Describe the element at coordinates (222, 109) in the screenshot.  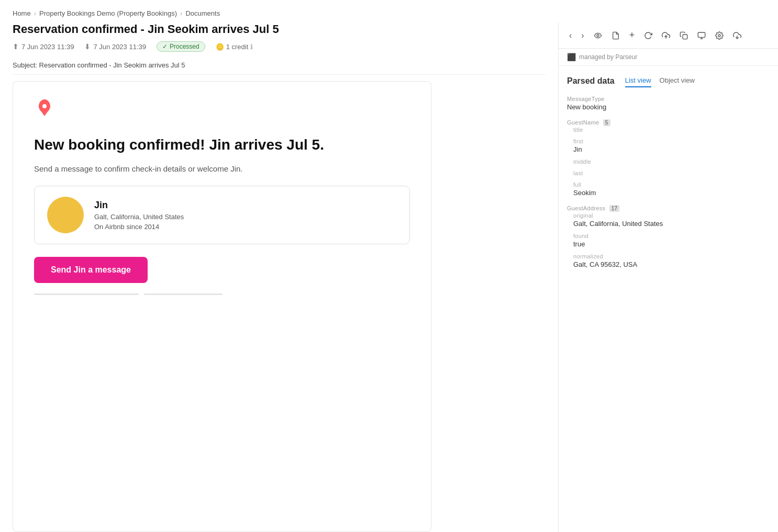
I see `airbnb-logo` at that location.